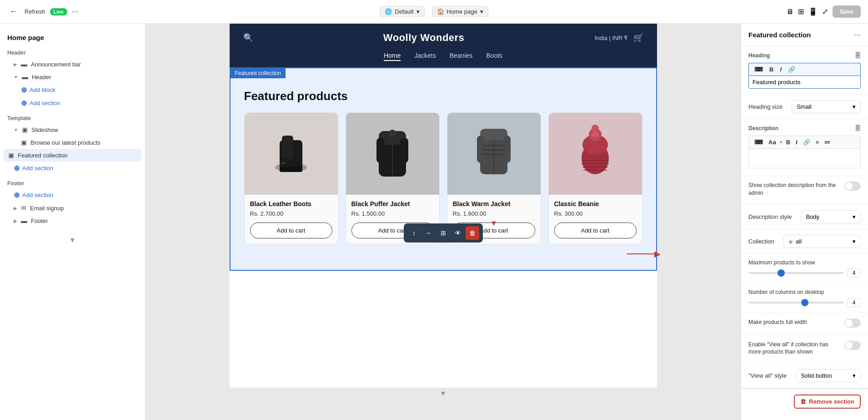 The width and height of the screenshot is (868, 420). Describe the element at coordinates (720, 12) in the screenshot. I see `topbar-right: 🖥 ⊞ 📱 ⤢ Save` at that location.